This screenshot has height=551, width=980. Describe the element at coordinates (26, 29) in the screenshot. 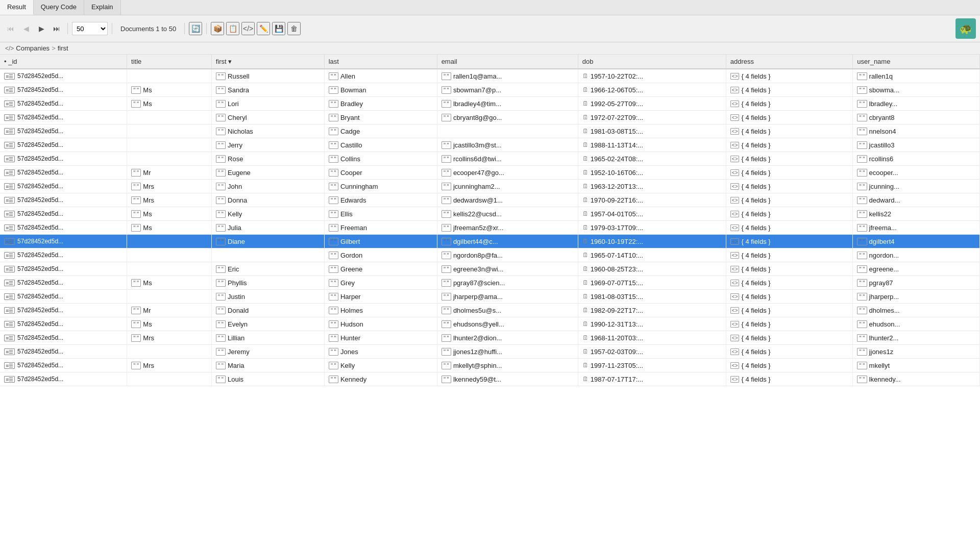

I see `prev-page-button: ◀` at that location.